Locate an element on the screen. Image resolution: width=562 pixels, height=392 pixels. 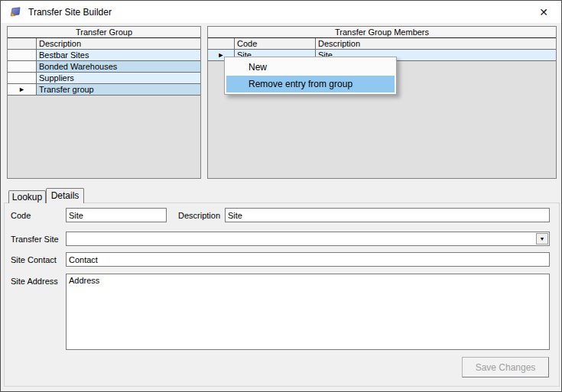
title-bar: Transfer Site Builder ✕ is located at coordinates (281, 12).